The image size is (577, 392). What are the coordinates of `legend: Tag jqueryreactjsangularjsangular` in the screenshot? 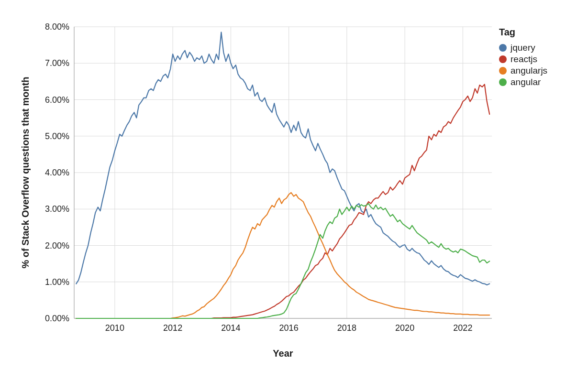 It's located at (523, 57).